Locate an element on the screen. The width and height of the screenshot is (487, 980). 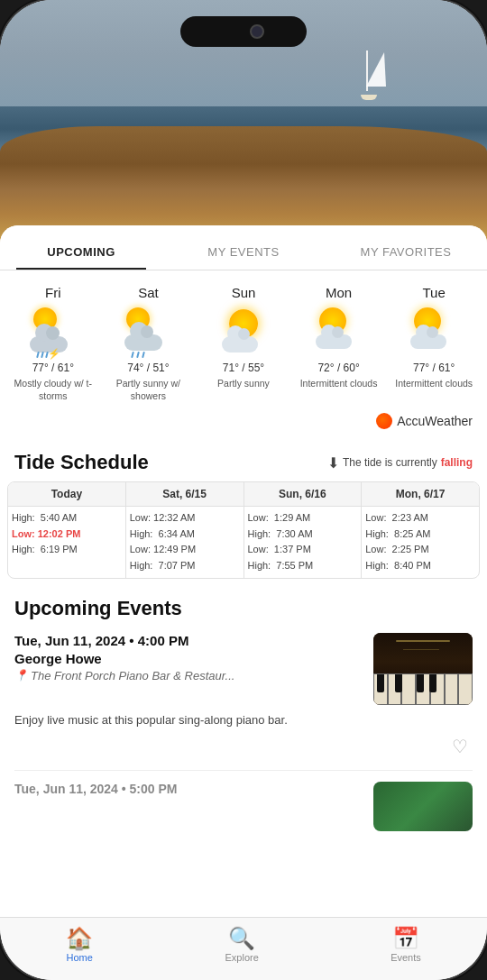
weather-day-tue: Tue 77° / 61° Intermittent clouds is located at coordinates (434, 343).